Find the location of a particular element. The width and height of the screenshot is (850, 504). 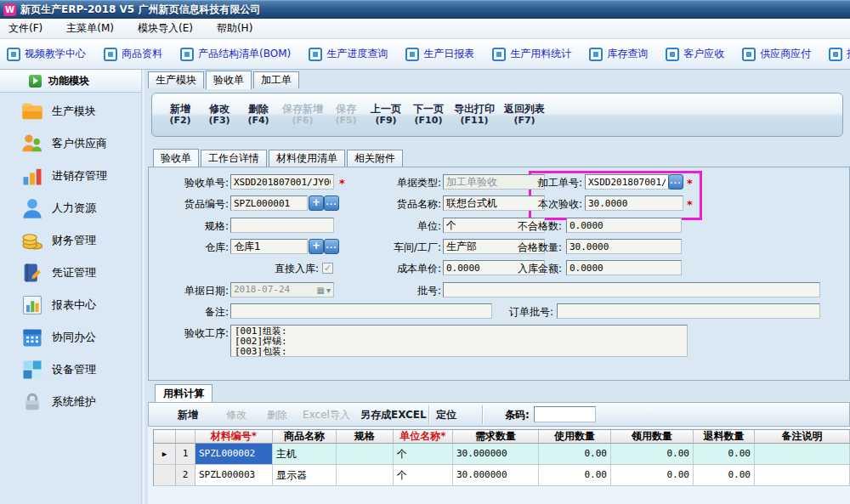

col-header-note: 备注说明 is located at coordinates (802, 437).